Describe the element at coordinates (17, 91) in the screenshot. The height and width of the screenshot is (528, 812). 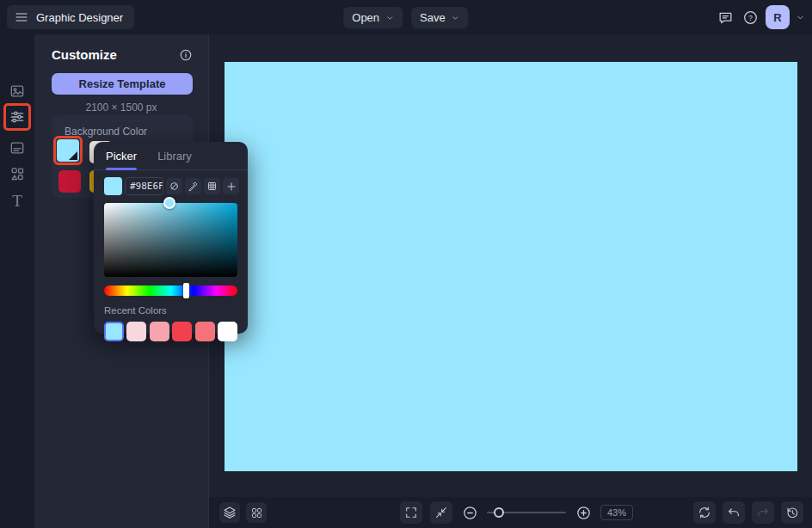
I see `templates-image-icon` at that location.